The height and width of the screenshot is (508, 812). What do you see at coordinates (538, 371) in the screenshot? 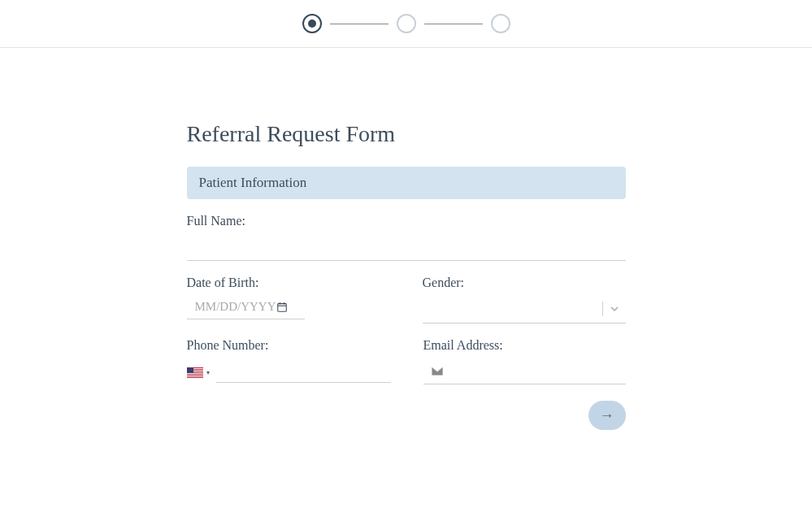
I see `email-input` at bounding box center [538, 371].